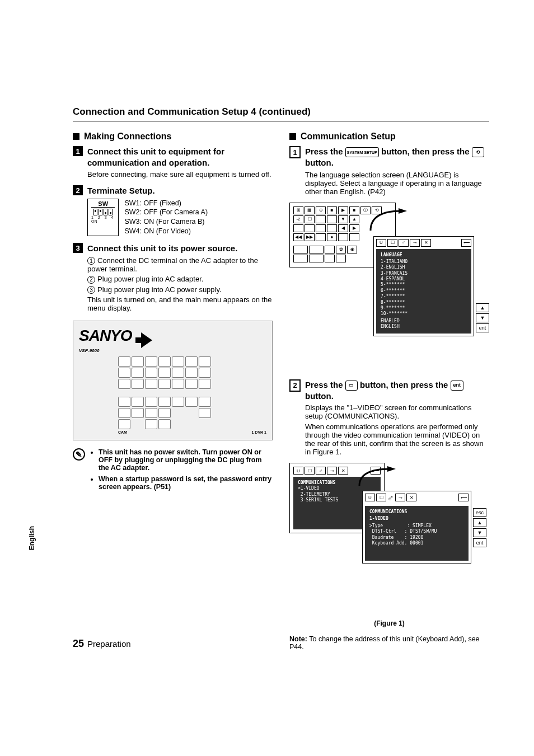  Describe the element at coordinates (416, 519) in the screenshot. I see `comm-inner-sub: 1-VIDEO` at that location.